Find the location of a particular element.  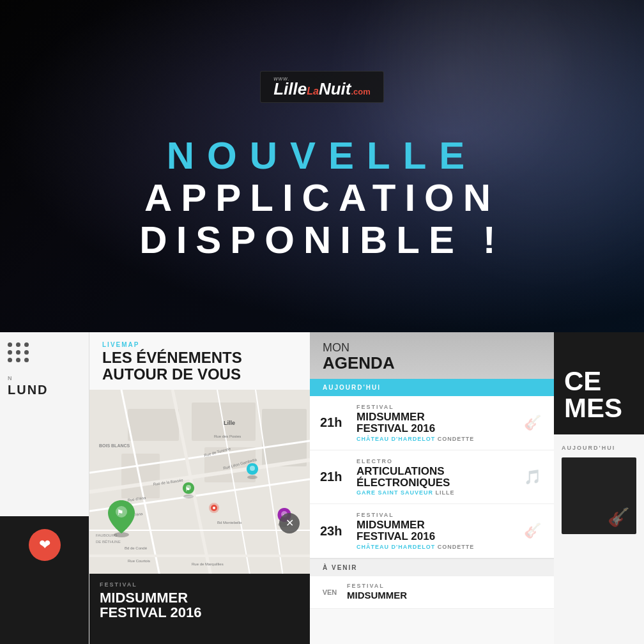

event-preview-card: 🎸 is located at coordinates (599, 496).